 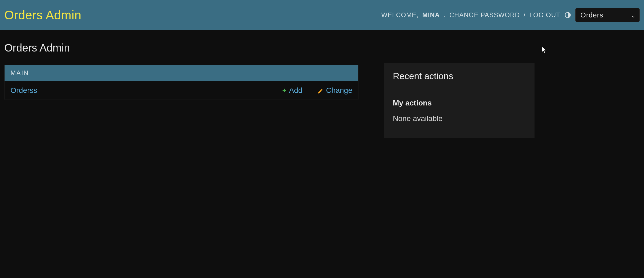 What do you see at coordinates (320, 90) in the screenshot?
I see `pencil-icon` at bounding box center [320, 90].